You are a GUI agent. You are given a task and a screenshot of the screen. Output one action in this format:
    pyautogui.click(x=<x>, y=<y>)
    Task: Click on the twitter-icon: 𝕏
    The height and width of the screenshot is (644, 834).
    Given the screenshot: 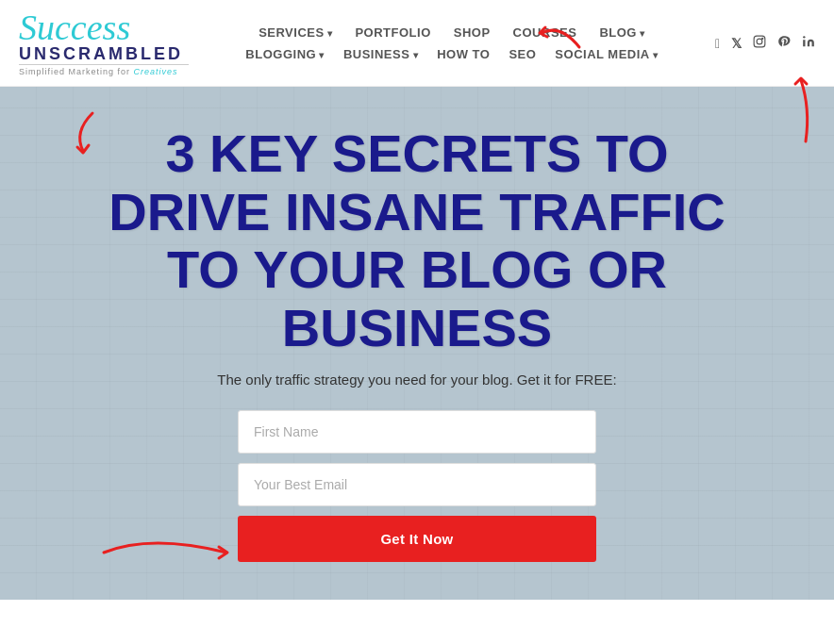 What is the action you would take?
    pyautogui.click(x=736, y=43)
    